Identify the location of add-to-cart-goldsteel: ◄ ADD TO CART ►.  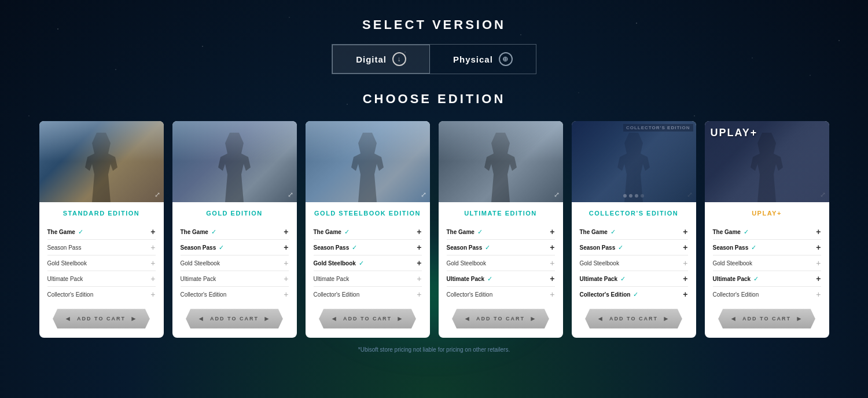
(367, 319).